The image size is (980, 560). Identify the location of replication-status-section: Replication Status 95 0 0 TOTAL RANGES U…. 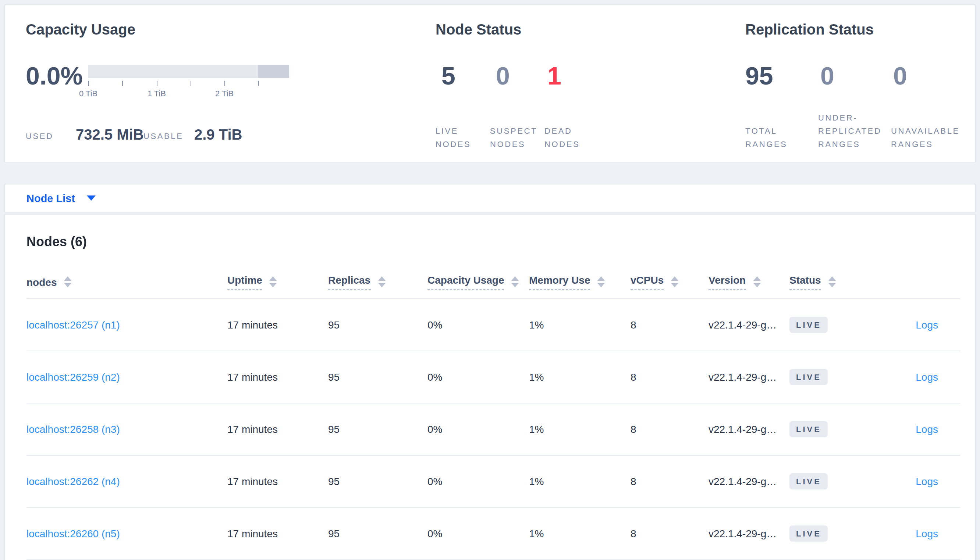
(863, 84).